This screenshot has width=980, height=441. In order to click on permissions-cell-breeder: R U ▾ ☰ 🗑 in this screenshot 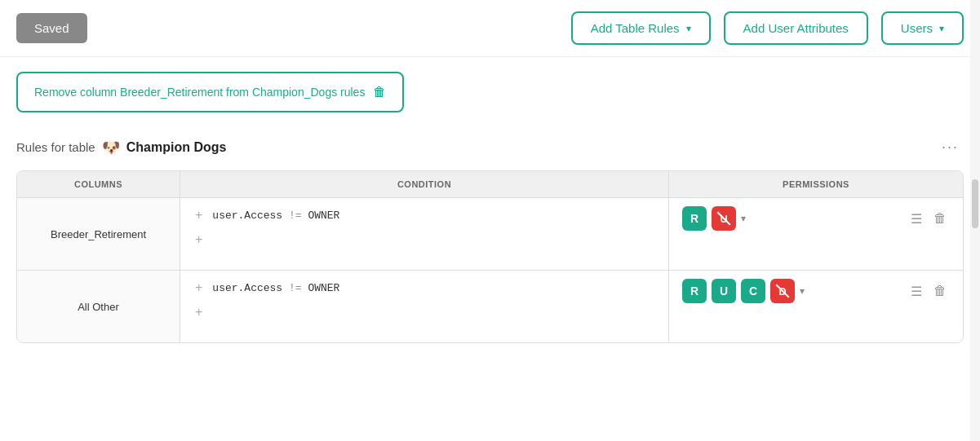, I will do `click(816, 234)`.